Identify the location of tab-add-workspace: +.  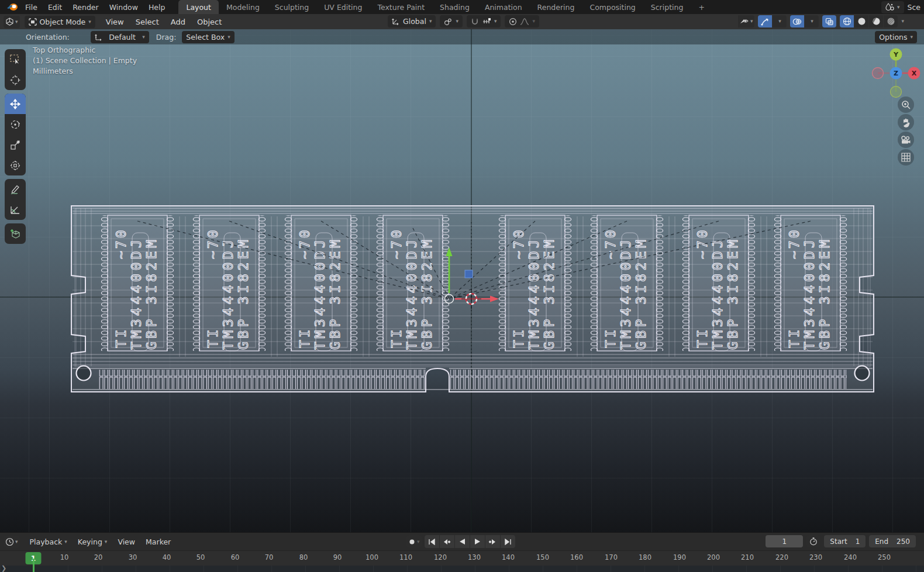
(701, 7).